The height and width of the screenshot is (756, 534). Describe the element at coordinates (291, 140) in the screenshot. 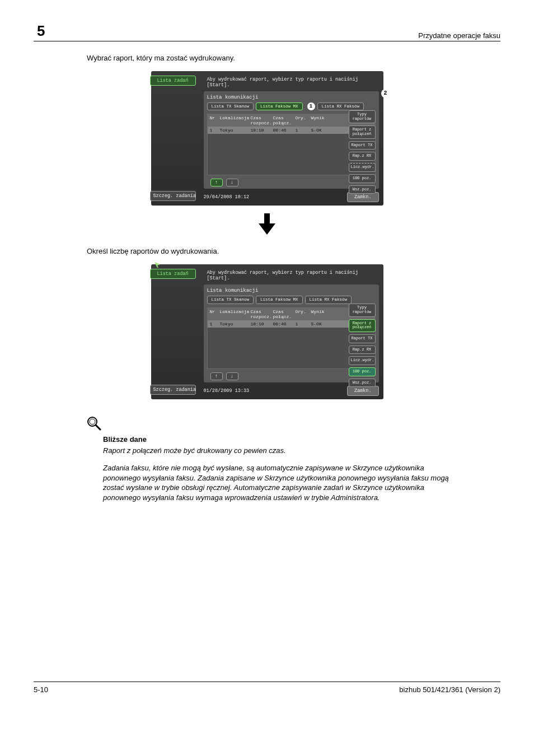

I see `comm-panel: Lista komunikacji Lista TX Skanow Lista …` at that location.